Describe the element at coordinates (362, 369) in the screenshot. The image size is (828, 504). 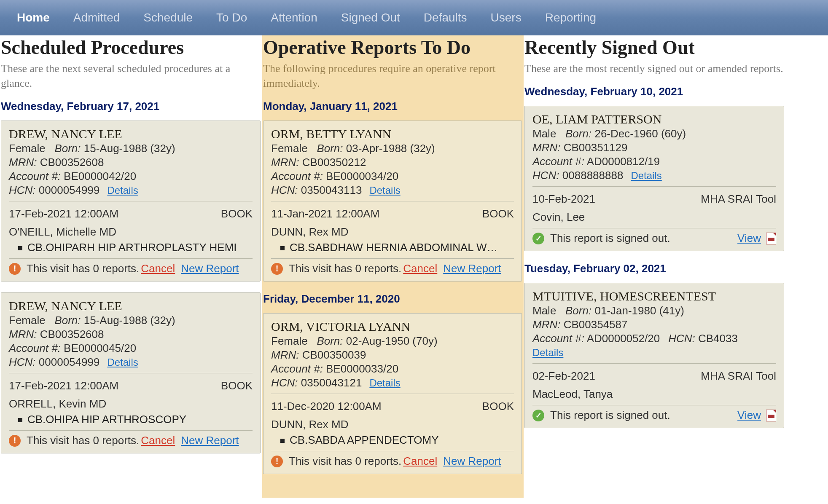
I see `account-value: BE0000033/20` at that location.